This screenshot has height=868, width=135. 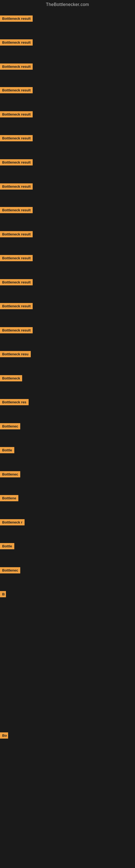 What do you see at coordinates (11, 378) in the screenshot?
I see `bottleneck-badge: Bottleneck` at bounding box center [11, 378].